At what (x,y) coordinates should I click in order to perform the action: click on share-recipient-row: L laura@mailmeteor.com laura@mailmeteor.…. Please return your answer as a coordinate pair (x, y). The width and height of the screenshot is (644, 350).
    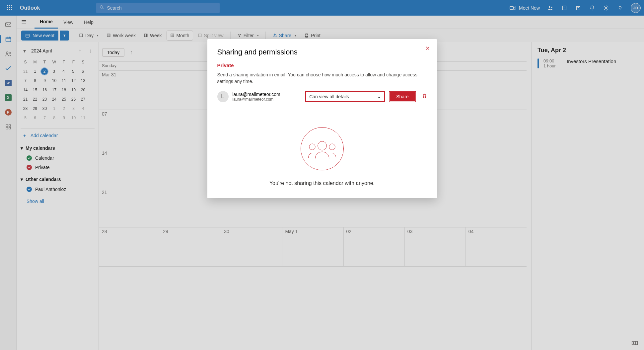
    Looking at the image, I should click on (322, 100).